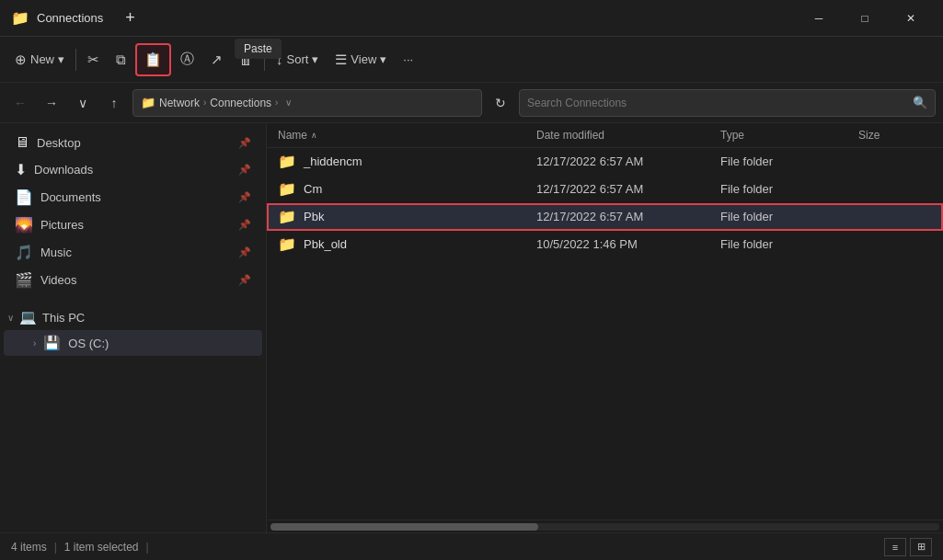  Describe the element at coordinates (819, 18) in the screenshot. I see `minimize-button: ─` at that location.